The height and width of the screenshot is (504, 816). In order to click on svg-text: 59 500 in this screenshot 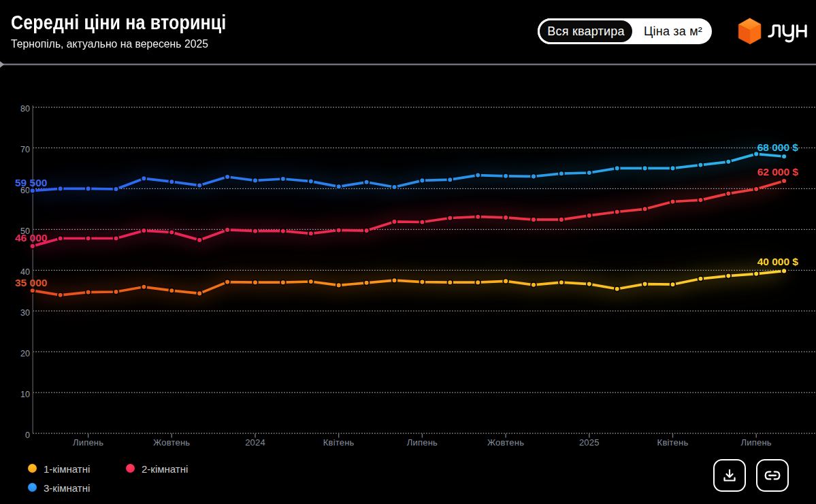, I will do `click(31, 182)`.